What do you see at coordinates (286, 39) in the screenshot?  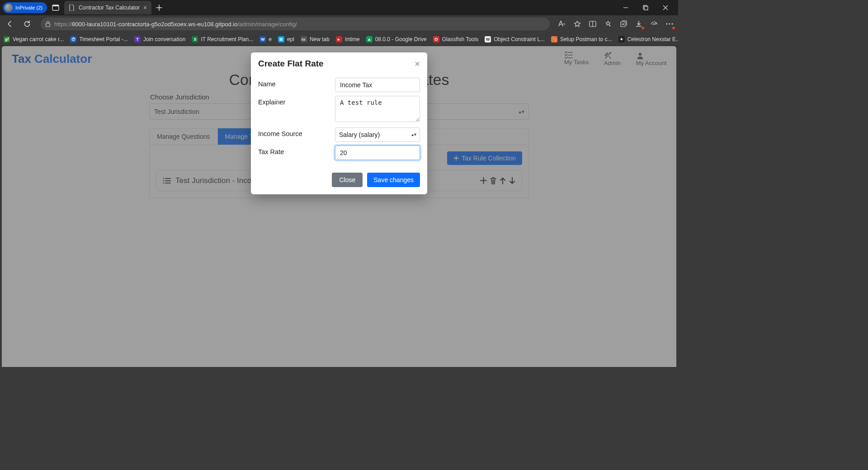 I see `bookmark-item: ⊞epl` at bounding box center [286, 39].